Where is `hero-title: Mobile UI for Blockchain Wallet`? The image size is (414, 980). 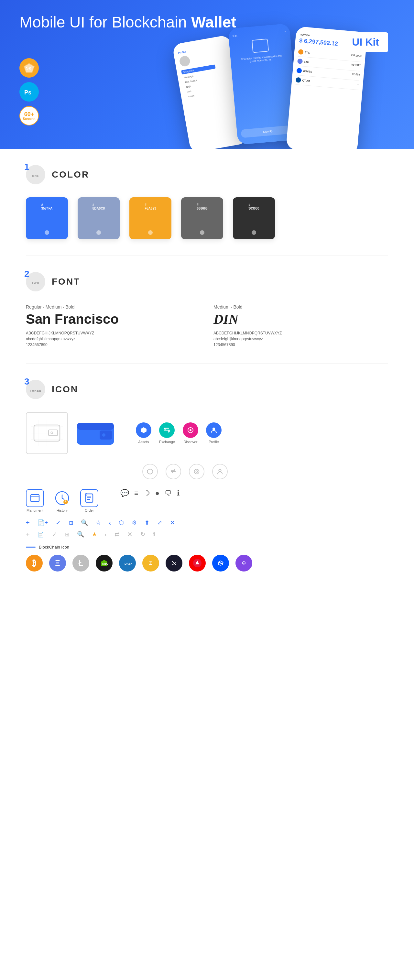
hero-title: Mobile UI for Blockchain Wallet is located at coordinates (128, 22).